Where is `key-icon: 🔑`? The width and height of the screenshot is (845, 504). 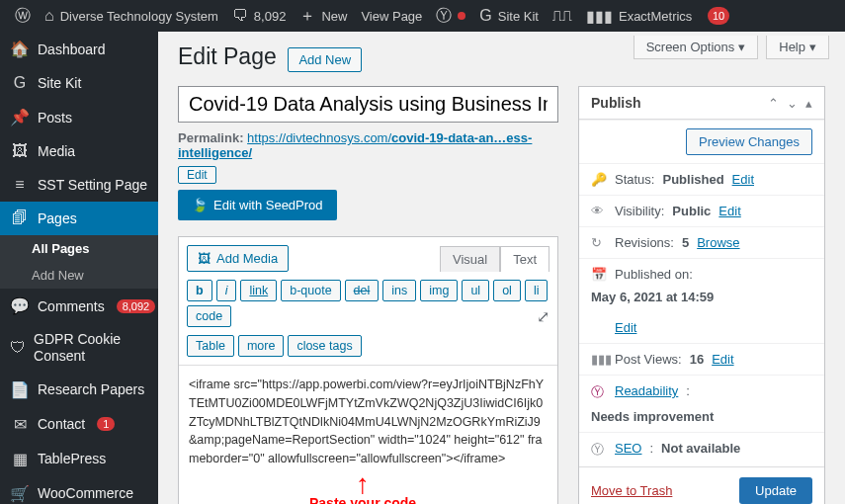
key-icon: 🔑 is located at coordinates (599, 180).